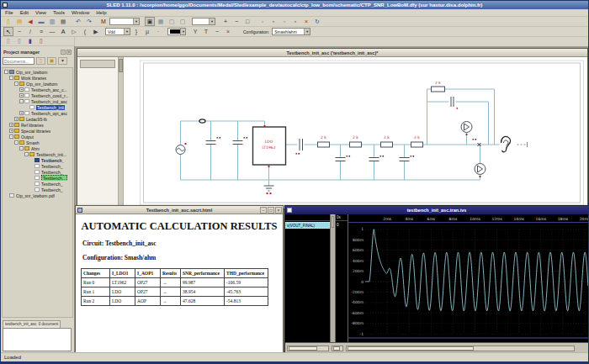 The image size is (589, 364). What do you see at coordinates (294, 5) in the screenshot?
I see `window-titlebar: SLED 1.11.0 : /scorpion/home/ggo/Documen…` at bounding box center [294, 5].